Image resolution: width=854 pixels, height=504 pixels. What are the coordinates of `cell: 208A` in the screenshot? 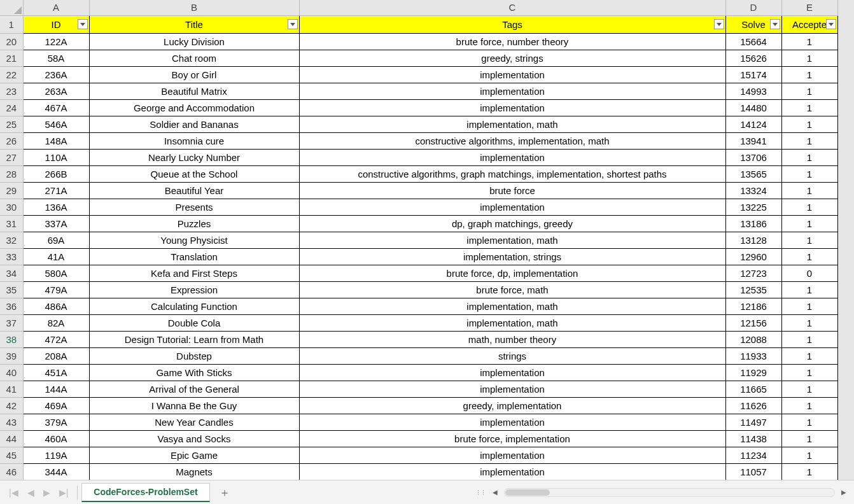 It's located at (56, 356).